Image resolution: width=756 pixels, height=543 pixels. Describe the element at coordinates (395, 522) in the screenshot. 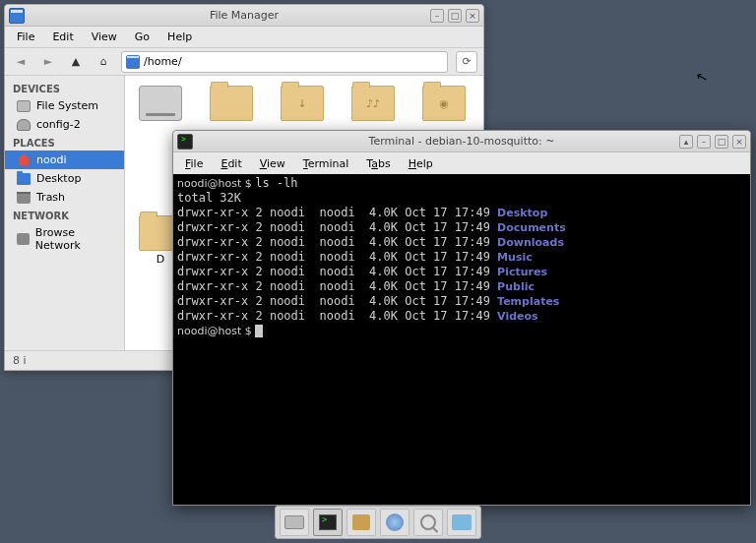

I see `globe-icon` at that location.